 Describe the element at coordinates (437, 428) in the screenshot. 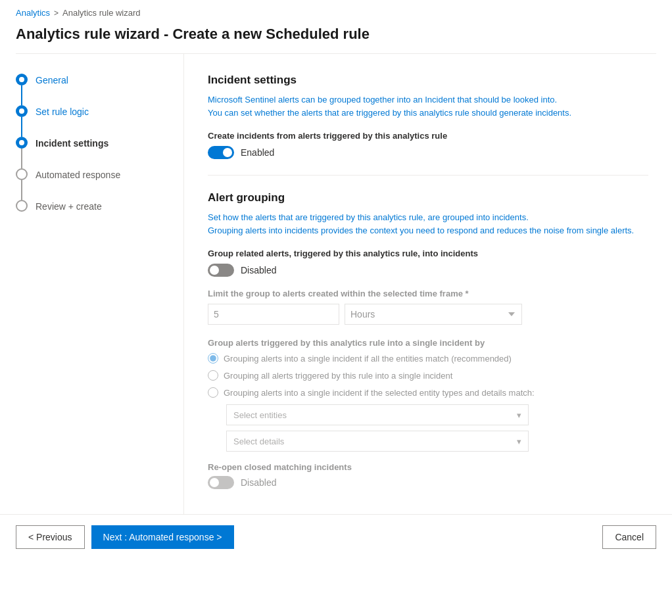

I see `entity-dropdowns: Select entities ▾ Select details ▾` at that location.